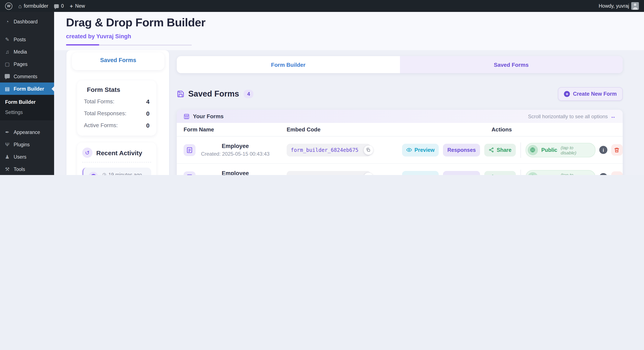 This screenshot has width=644, height=350. I want to click on avatar, so click(635, 6).